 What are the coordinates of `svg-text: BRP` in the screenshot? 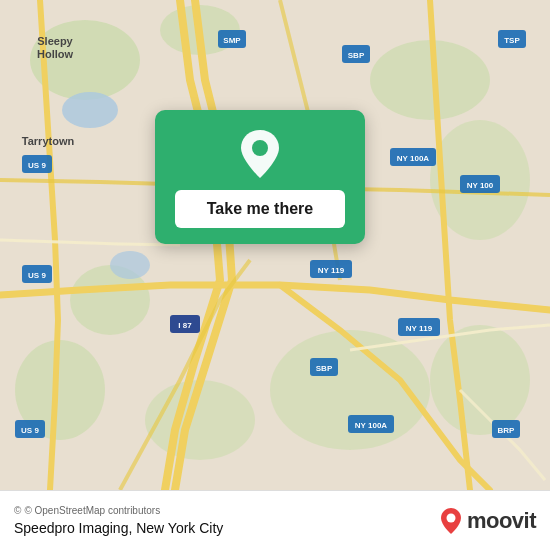 It's located at (507, 430).